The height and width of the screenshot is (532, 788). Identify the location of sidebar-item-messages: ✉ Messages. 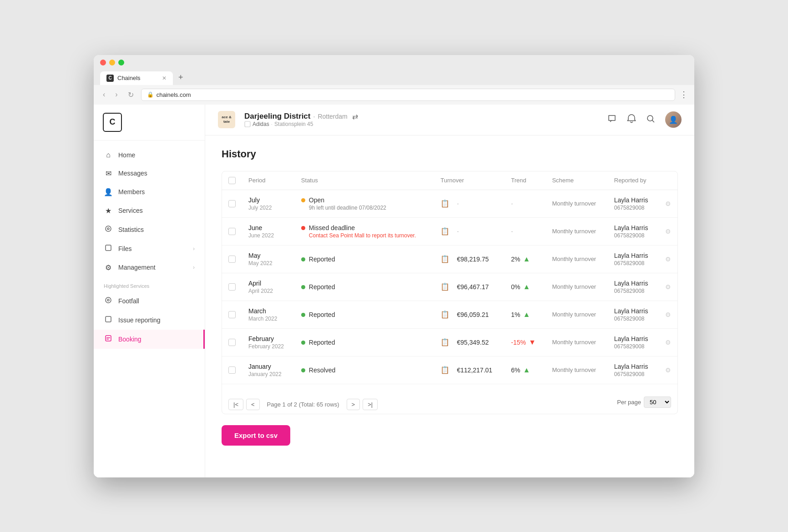
(149, 174).